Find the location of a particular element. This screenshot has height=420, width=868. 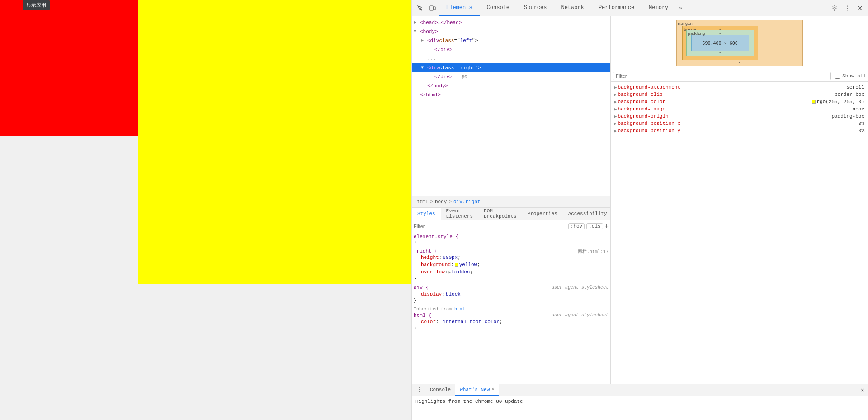

styles-filter-input is located at coordinates (491, 226).